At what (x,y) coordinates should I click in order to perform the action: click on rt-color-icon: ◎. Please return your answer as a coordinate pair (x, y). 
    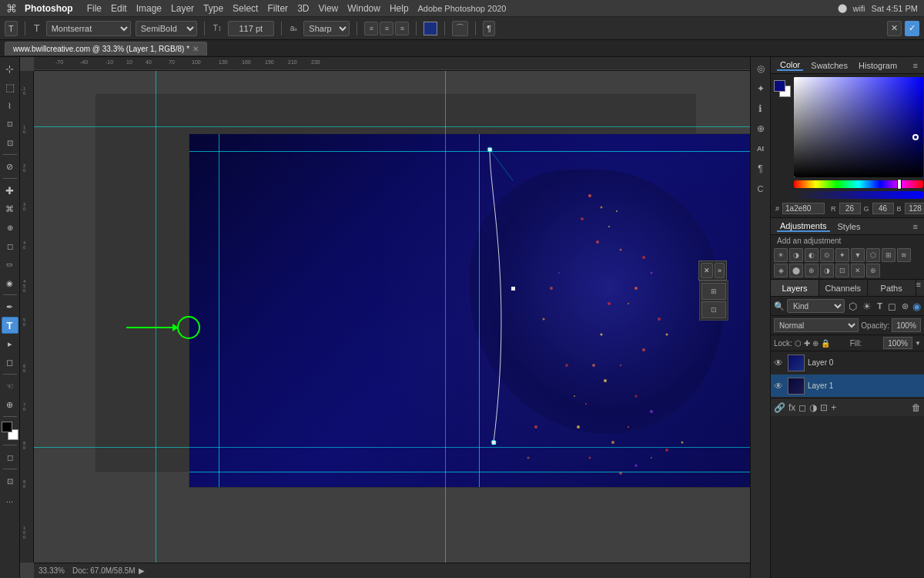
    Looking at the image, I should click on (761, 69).